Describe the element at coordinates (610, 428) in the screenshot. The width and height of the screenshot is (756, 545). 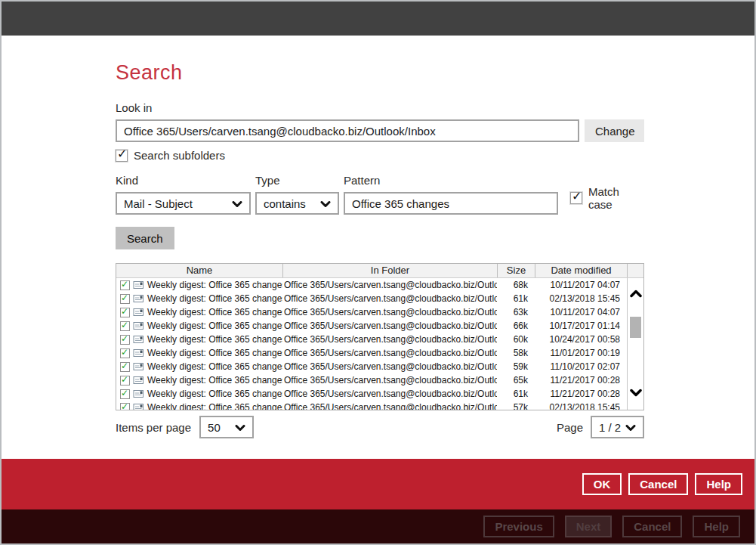
I see `page-value: 1 / 2` at that location.